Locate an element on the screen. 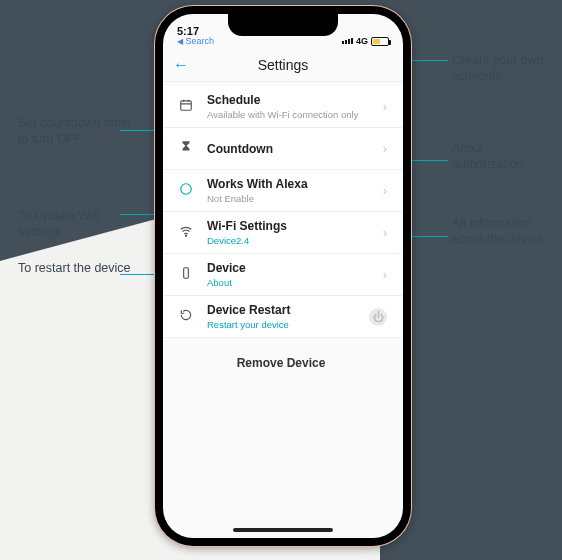 Image resolution: width=562 pixels, height=560 pixels. row-remove-label: Remove Device is located at coordinates (282, 363).